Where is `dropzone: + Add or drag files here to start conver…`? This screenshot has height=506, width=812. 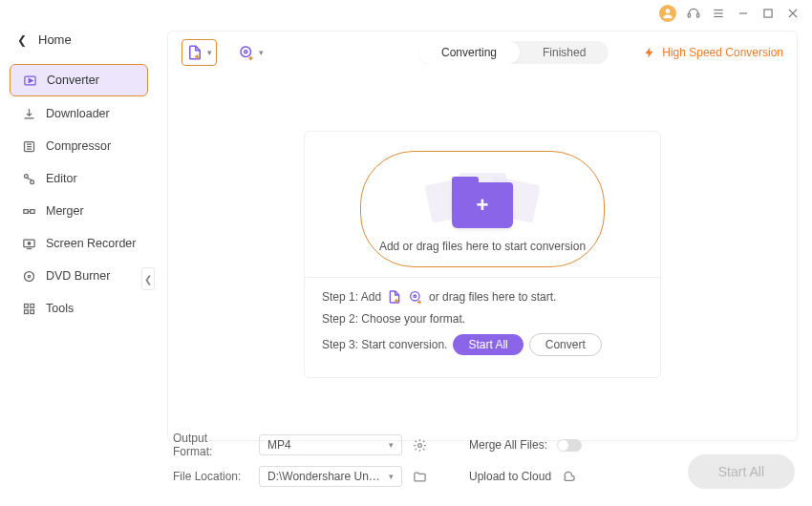 dropzone: + Add or drag files here to start conver… is located at coordinates (482, 209).